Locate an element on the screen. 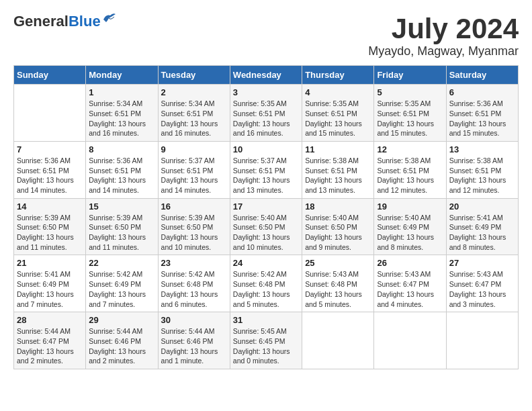  day-cell: 13Sunrise: 5:38 AM Sunset: 6:51 PM Dayli… is located at coordinates (482, 169).